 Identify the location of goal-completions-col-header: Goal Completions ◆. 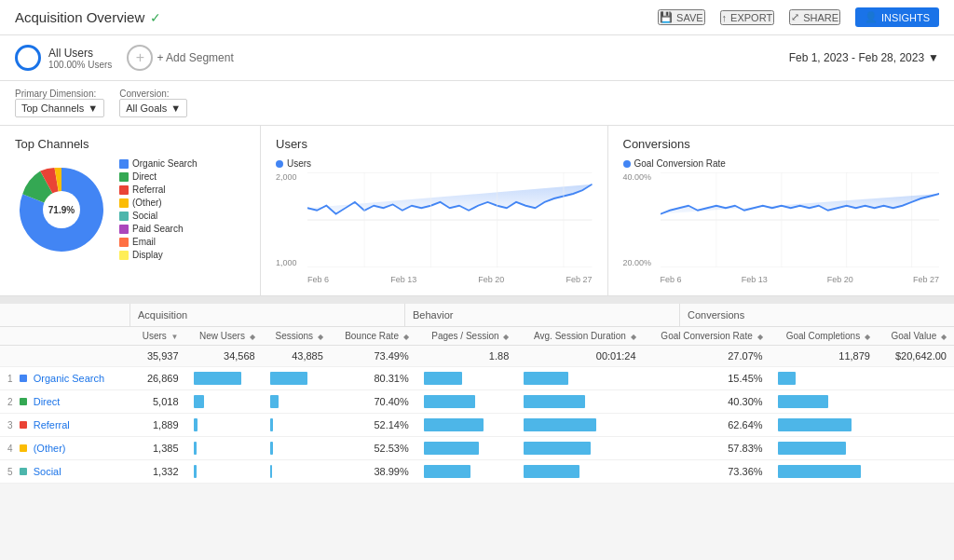
(824, 336).